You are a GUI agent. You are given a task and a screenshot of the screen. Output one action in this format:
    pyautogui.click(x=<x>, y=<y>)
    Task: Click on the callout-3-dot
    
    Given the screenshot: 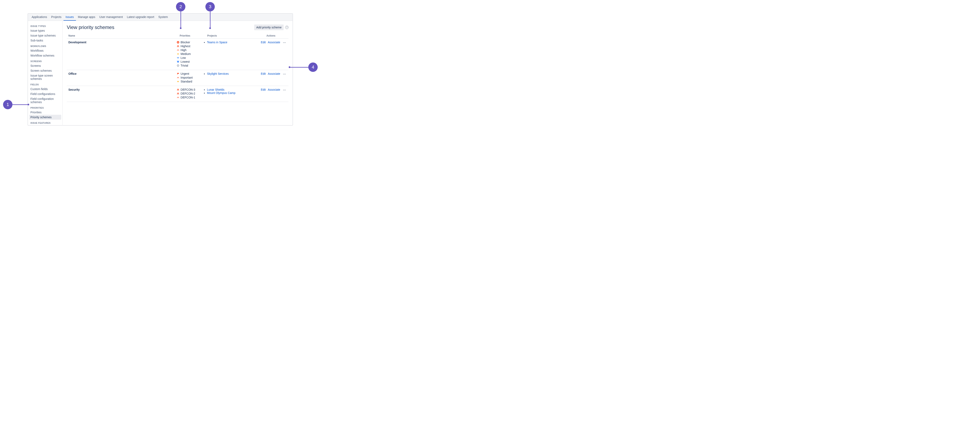 What is the action you would take?
    pyautogui.click(x=210, y=28)
    